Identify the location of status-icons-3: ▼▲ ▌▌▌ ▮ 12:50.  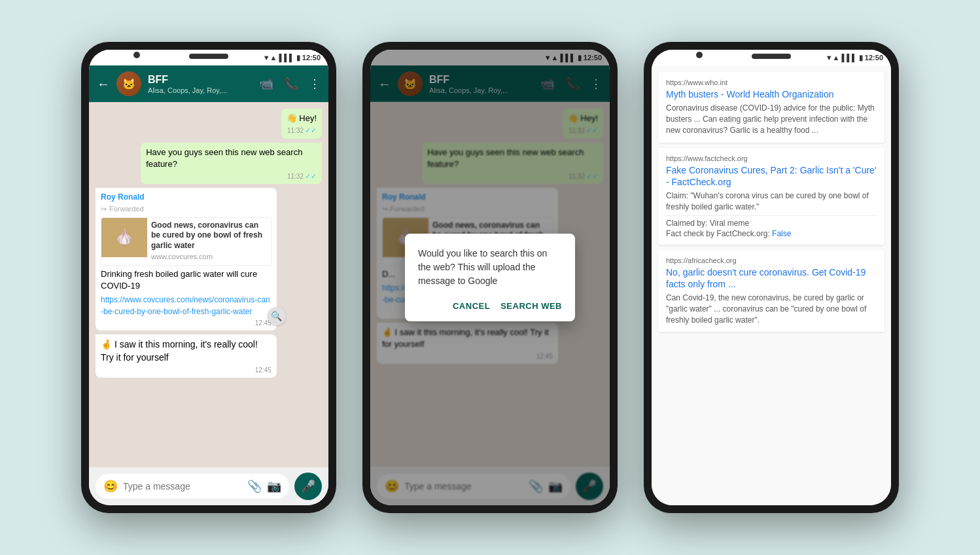
(854, 58).